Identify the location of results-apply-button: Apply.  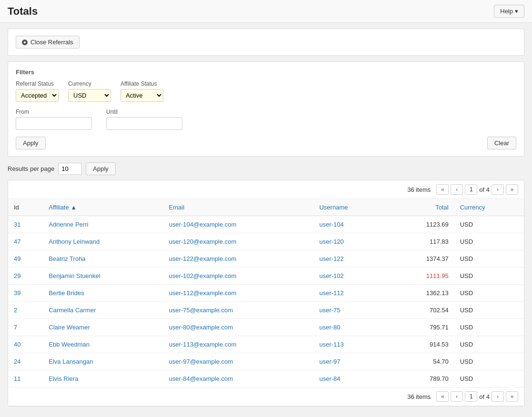
(101, 169).